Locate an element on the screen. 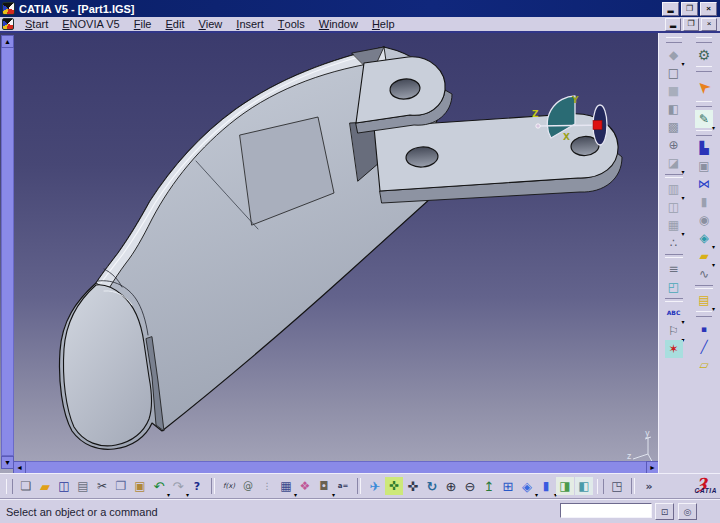  wireframe-box-icon: □ is located at coordinates (674, 73).